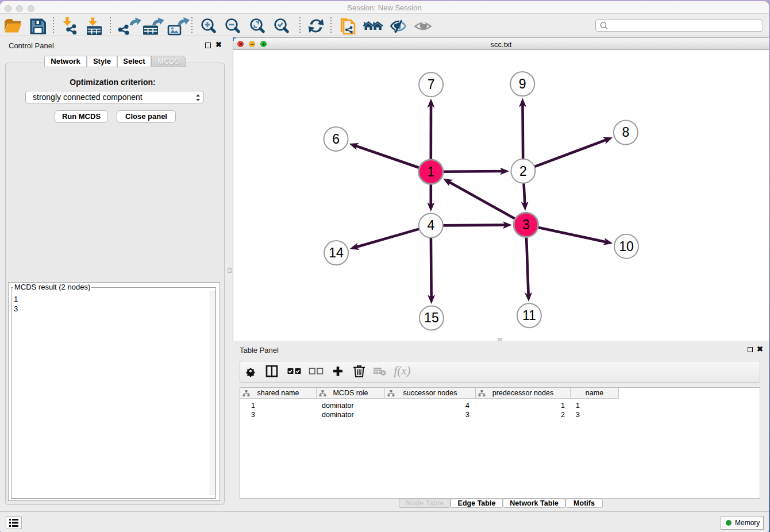 The width and height of the screenshot is (770, 532). I want to click on svg-text: 9, so click(523, 84).